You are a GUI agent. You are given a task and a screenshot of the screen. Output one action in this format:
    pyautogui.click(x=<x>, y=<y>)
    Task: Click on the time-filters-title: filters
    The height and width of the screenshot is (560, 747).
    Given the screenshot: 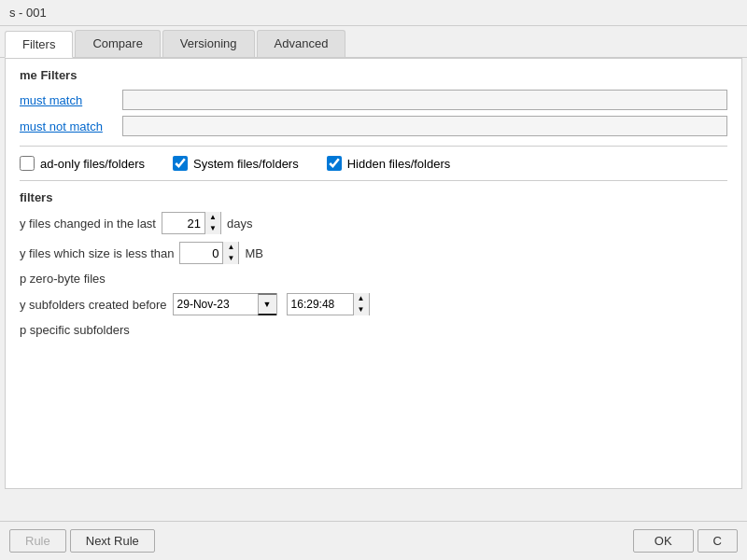 What is the action you would take?
    pyautogui.click(x=35, y=198)
    